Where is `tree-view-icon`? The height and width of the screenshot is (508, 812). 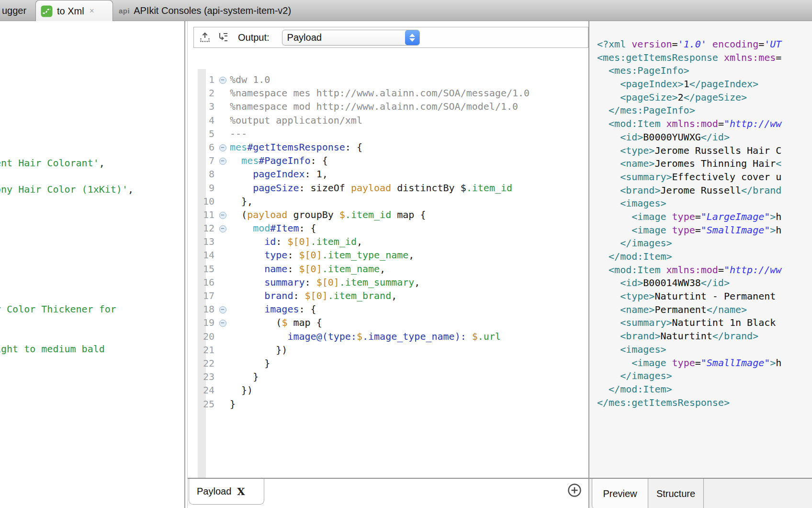
tree-view-icon is located at coordinates (223, 37).